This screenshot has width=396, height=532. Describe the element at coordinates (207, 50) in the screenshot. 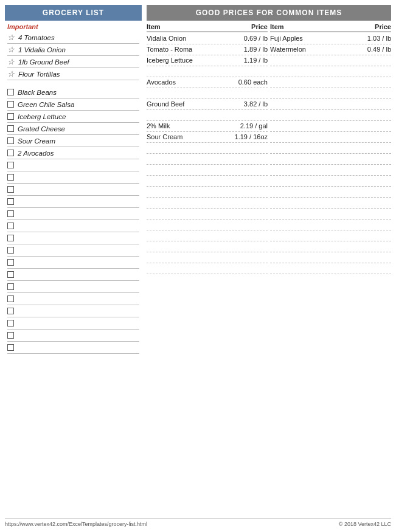

I see `price-row: Tomato - Roma1.89 / lb` at that location.